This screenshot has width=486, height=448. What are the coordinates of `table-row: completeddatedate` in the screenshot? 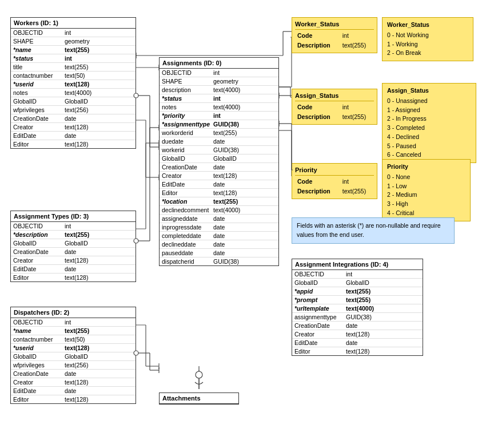 It's located at (219, 236).